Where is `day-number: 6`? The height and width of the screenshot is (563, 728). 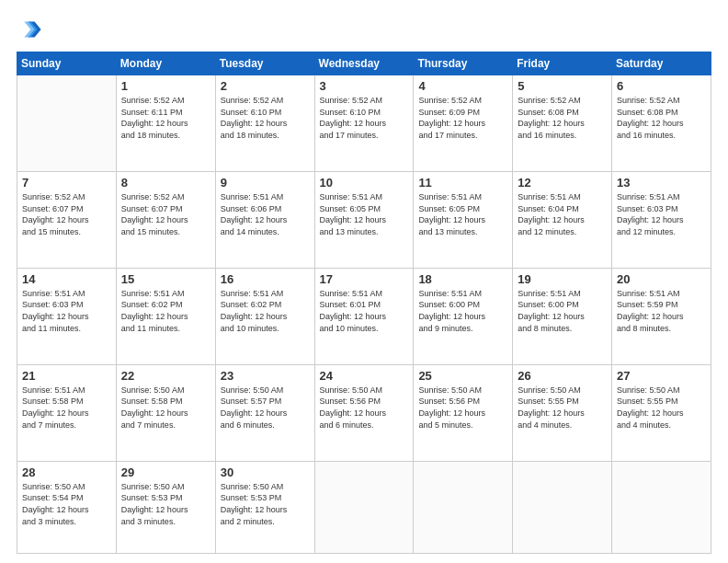
day-number: 6 is located at coordinates (662, 86).